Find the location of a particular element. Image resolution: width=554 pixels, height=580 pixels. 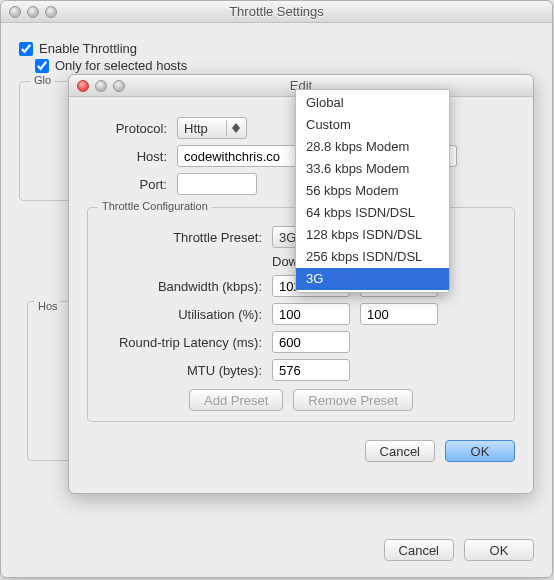

latency-input is located at coordinates (311, 342).